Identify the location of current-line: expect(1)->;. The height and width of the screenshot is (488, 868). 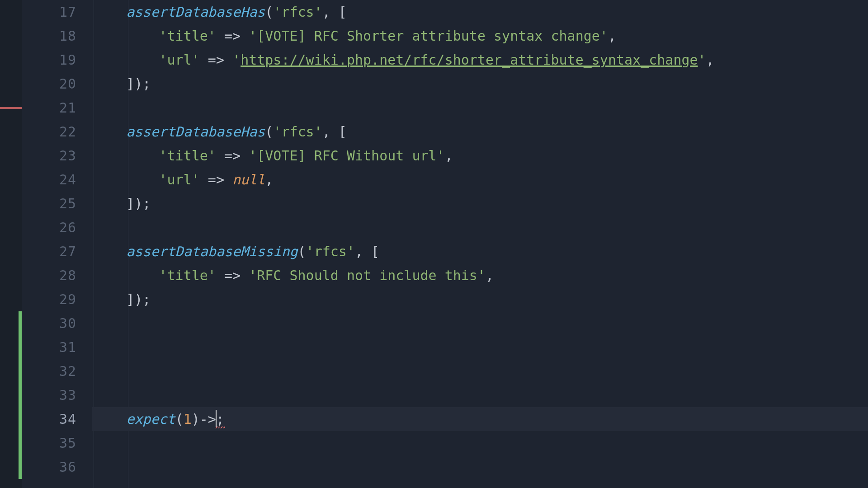
(480, 419).